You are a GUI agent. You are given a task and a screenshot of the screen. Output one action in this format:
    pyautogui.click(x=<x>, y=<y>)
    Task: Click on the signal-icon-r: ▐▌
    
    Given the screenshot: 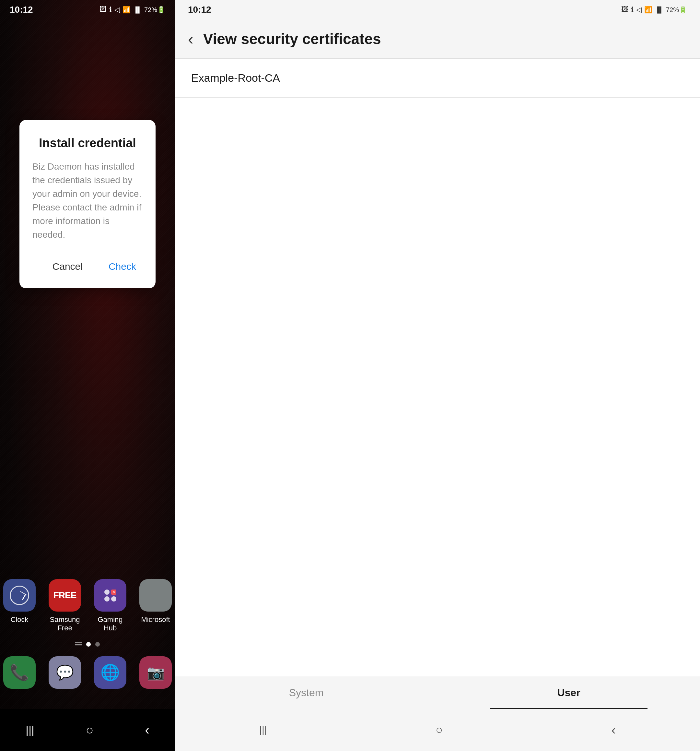 What is the action you would take?
    pyautogui.click(x=659, y=10)
    